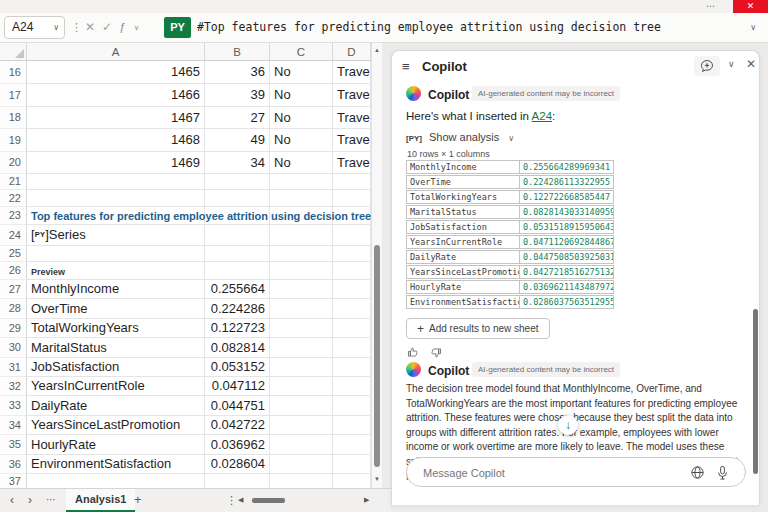 Image resolution: width=768 pixels, height=512 pixels. Describe the element at coordinates (722, 474) in the screenshot. I see `microphone-icon` at that location.